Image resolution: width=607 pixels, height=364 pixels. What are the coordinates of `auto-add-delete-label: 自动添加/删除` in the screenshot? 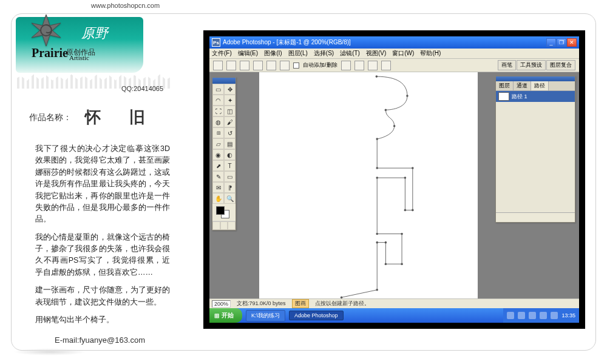 It's located at (320, 66).